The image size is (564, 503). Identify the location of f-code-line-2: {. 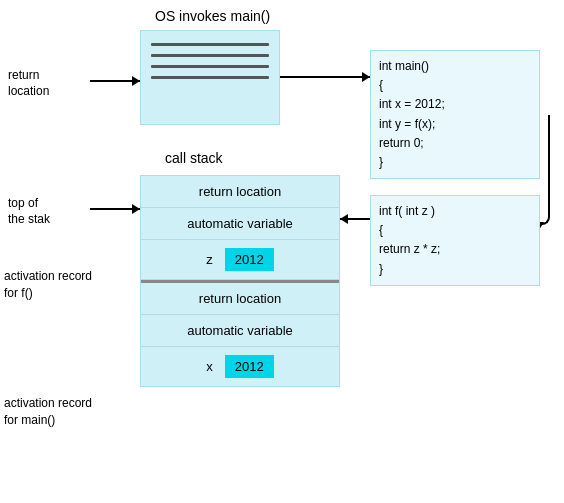
(455, 230).